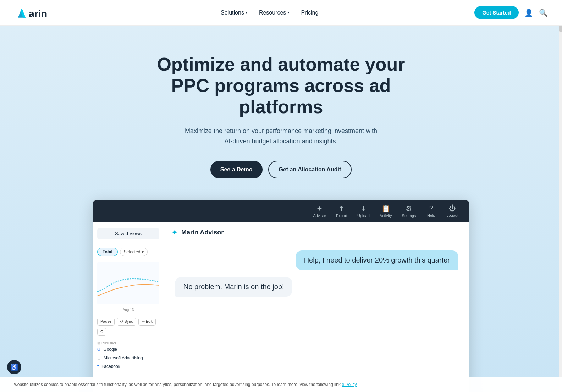 The height and width of the screenshot is (392, 562). What do you see at coordinates (309, 13) in the screenshot?
I see `nav-pricing: Pricing` at bounding box center [309, 13].